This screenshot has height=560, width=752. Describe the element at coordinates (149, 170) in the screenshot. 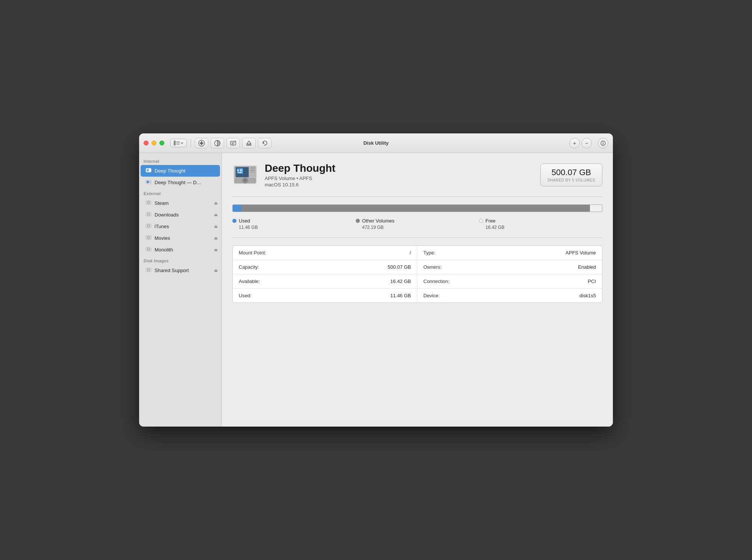

I see `internal-disk-icon` at that location.